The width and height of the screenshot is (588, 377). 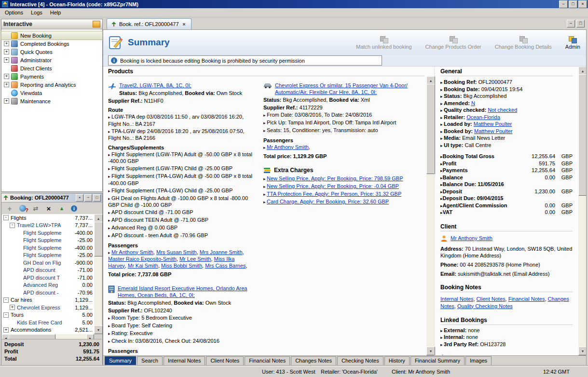 What do you see at coordinates (52, 43) in the screenshot?
I see `sidebar-item: + Completed Bookings` at bounding box center [52, 43].